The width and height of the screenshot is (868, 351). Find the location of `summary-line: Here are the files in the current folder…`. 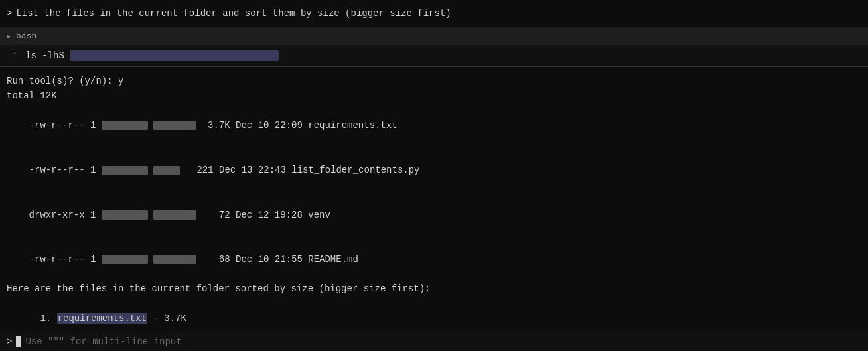

summary-line: Here are the files in the current folder… is located at coordinates (434, 289).